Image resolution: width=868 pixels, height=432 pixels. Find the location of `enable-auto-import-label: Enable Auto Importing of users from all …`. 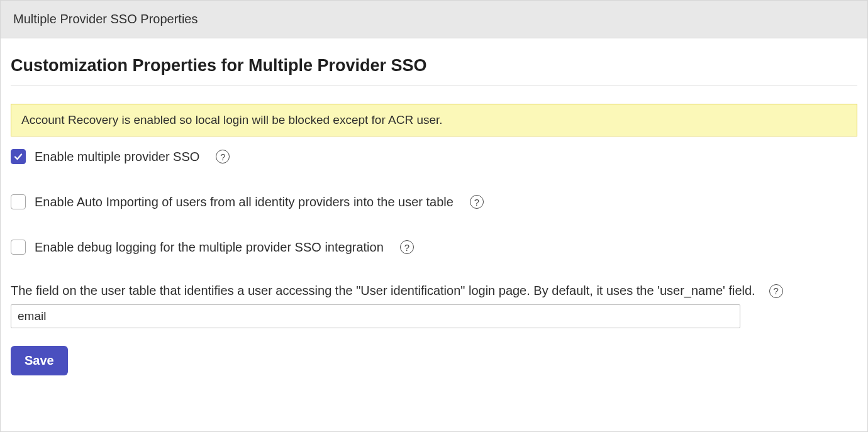

enable-auto-import-label: Enable Auto Importing of users from all … is located at coordinates (244, 202).